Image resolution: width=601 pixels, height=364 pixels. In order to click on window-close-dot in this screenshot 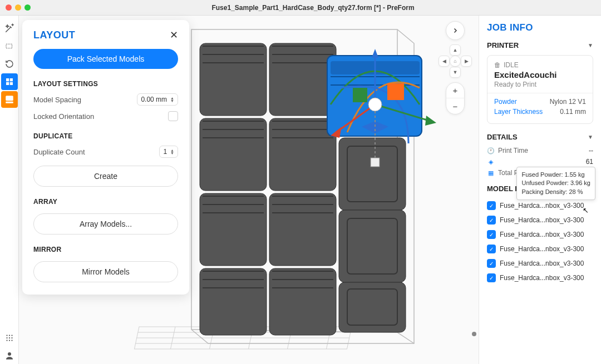, I will do `click(9, 8)`.